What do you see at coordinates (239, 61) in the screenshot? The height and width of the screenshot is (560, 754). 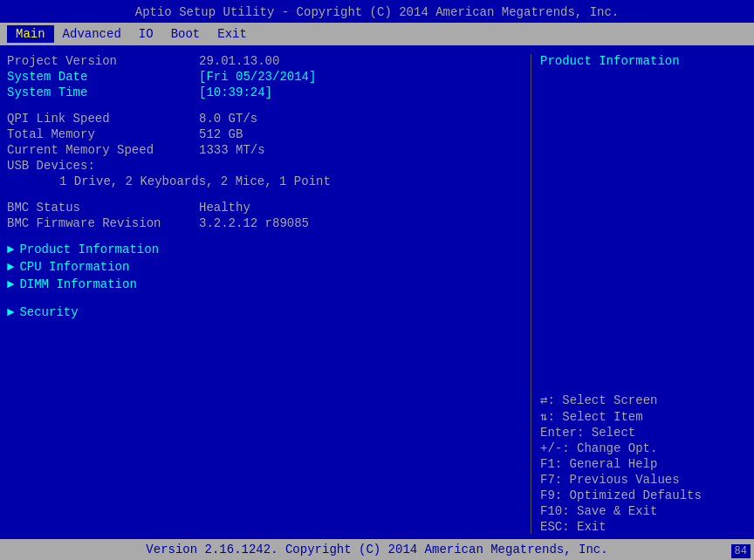 I see `project-version-value: 29.01.13.00` at bounding box center [239, 61].